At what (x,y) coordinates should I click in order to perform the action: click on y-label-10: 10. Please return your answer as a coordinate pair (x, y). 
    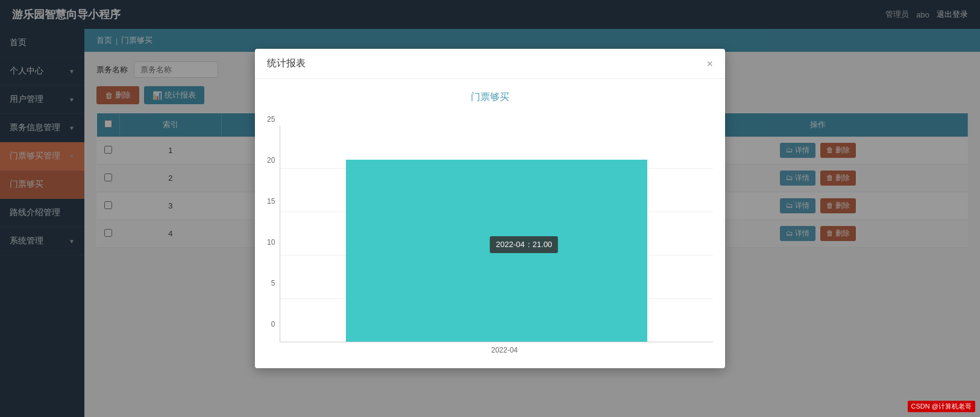
    Looking at the image, I should click on (271, 242).